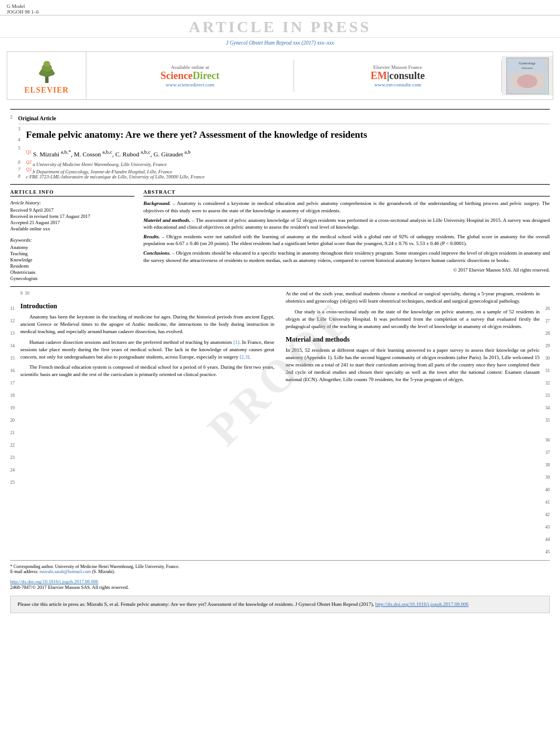 The image size is (560, 747). I want to click on em-url: www.em-consulte.com, so click(397, 85).